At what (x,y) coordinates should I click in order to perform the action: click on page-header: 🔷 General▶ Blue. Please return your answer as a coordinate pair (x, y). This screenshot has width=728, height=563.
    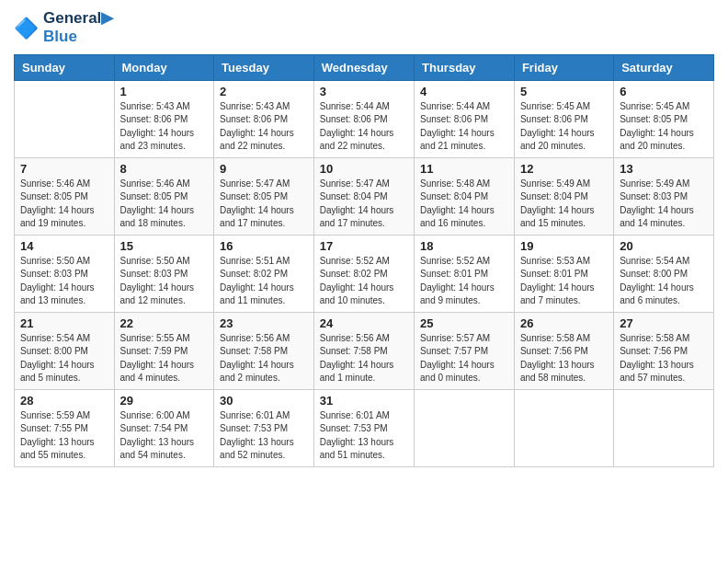
    Looking at the image, I should click on (364, 28).